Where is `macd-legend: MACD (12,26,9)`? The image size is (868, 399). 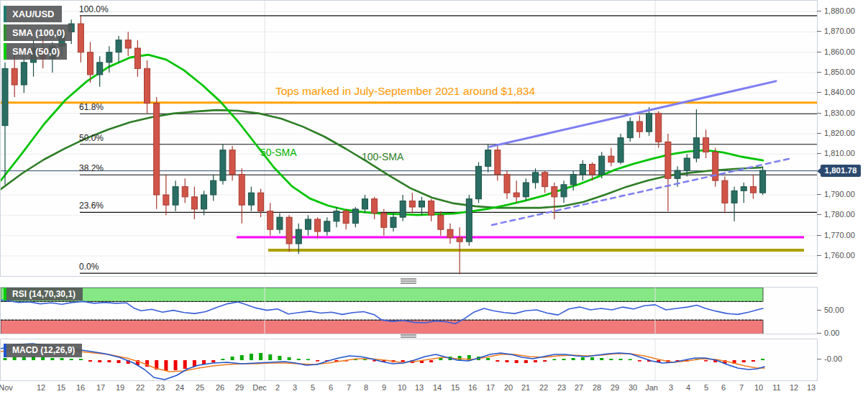 macd-legend: MACD (12,26,9) is located at coordinates (43, 351).